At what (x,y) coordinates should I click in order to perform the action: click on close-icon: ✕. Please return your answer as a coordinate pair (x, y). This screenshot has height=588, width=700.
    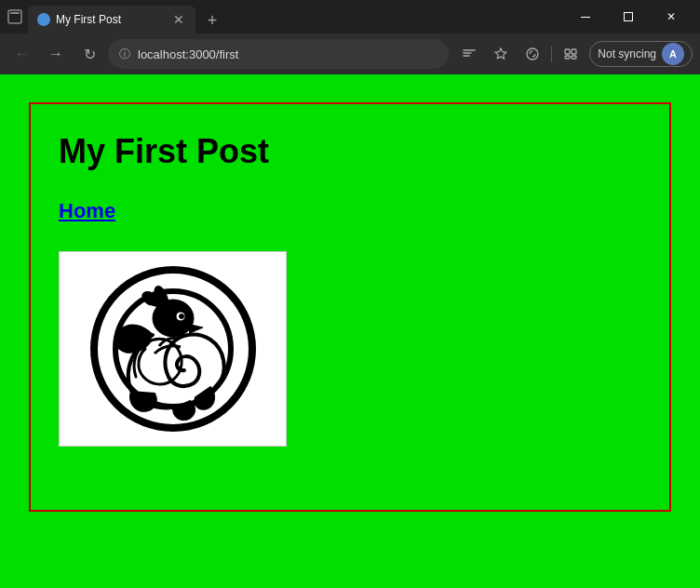
    Looking at the image, I should click on (671, 17).